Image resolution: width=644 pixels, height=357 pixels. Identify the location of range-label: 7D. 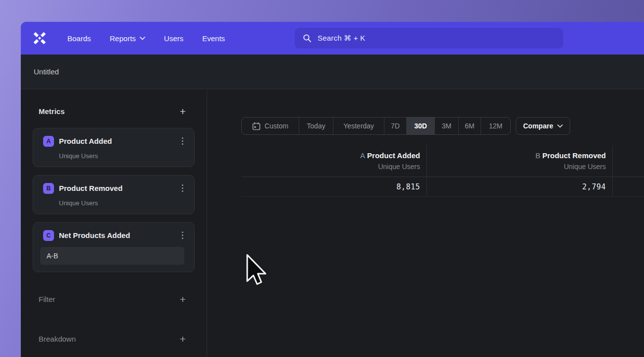
(395, 126).